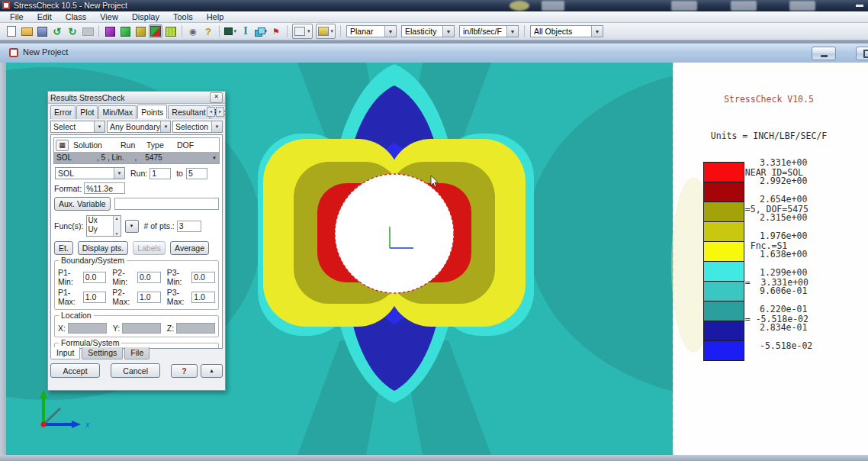 This screenshot has height=461, width=868. I want to click on save-button, so click(42, 31).